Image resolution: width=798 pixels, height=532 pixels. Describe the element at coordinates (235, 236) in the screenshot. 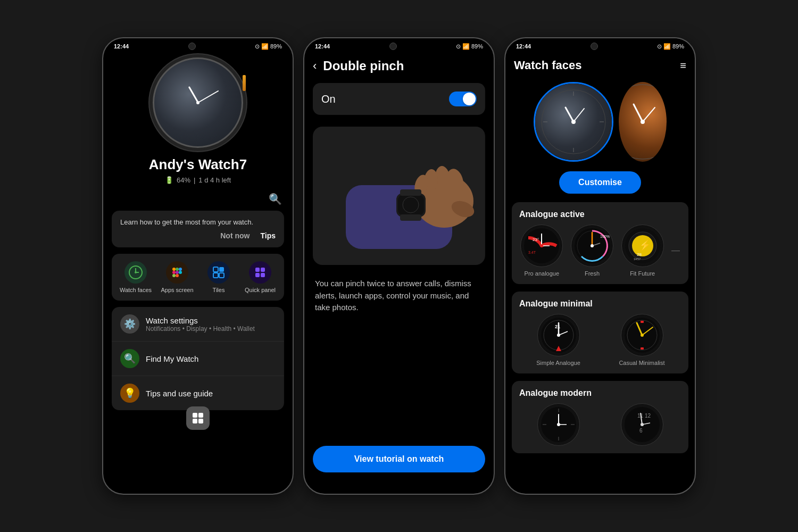

I see `tip-not-now-button: Not now` at that location.